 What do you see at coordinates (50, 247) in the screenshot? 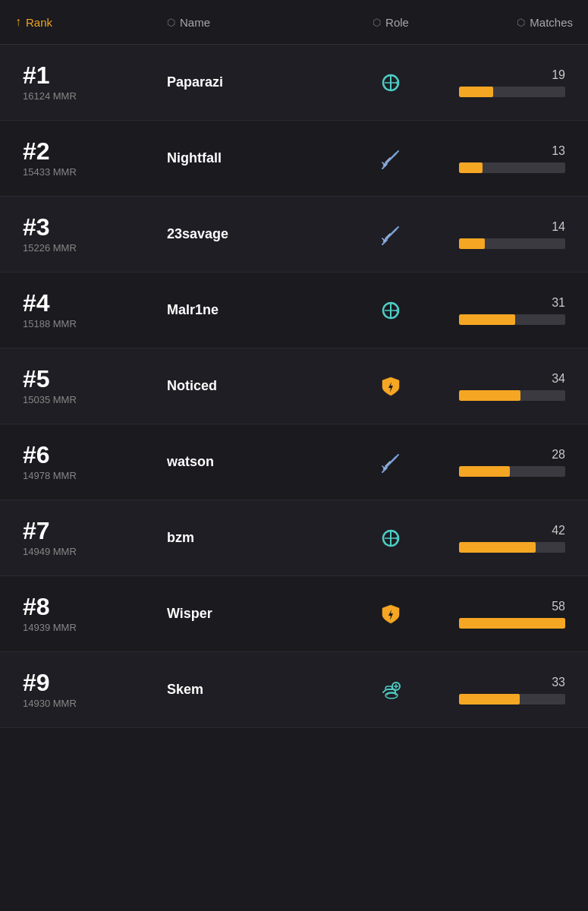
I see `mmr-value: 15226 MMR` at bounding box center [50, 247].